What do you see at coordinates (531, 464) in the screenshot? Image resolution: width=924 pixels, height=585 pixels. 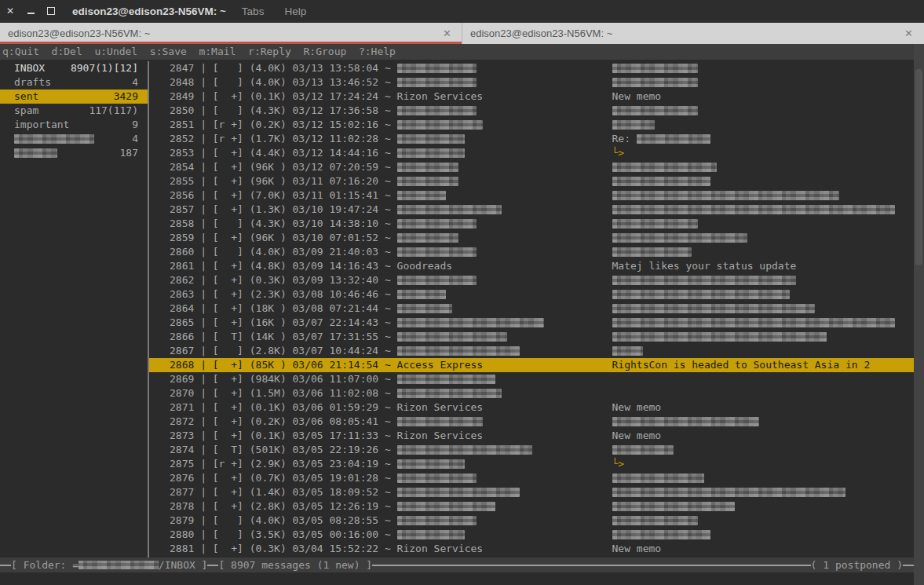 I see `mail-row-2875: 2875 | [r +] (2.9K) 03/05 23:04:19 ~ └>` at bounding box center [531, 464].